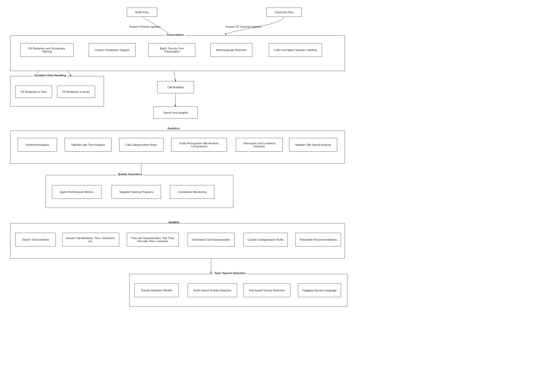 This screenshot has width=549, height=392. I want to click on pii-text-label: PII Redaction in Text, so click(33, 92).